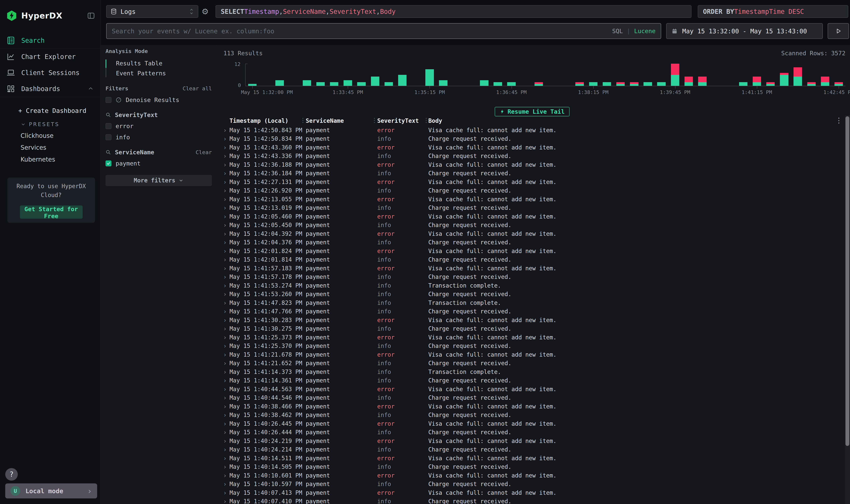 The height and width of the screenshot is (504, 850). I want to click on table-row: ›May 15 1:40:44.546 PMpaymentinfoCharge …, so click(533, 398).